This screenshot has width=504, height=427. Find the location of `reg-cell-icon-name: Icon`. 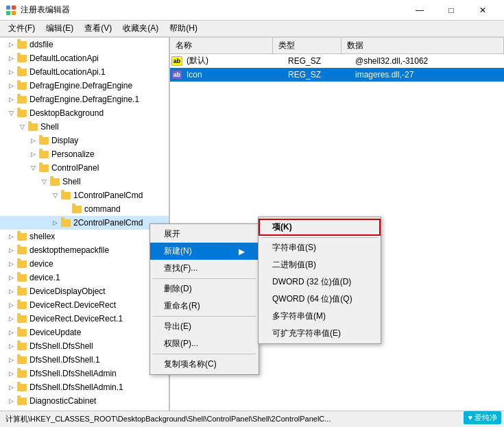

reg-cell-icon-name: Icon is located at coordinates (235, 75).